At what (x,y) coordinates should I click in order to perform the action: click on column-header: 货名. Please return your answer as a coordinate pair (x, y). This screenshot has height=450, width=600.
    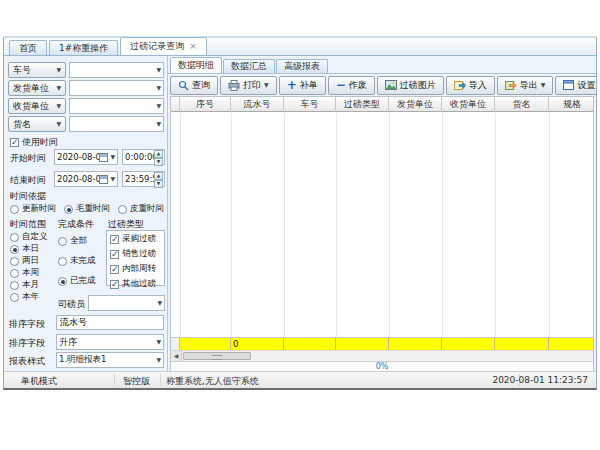
    Looking at the image, I should click on (522, 104).